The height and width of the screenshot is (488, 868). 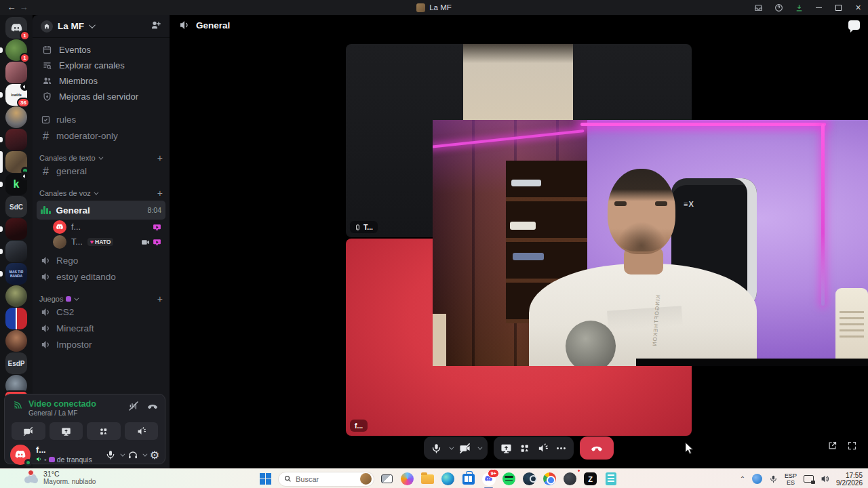 I want to click on menu-item-mejoras: Mejoras del servidor, so click(x=101, y=96).